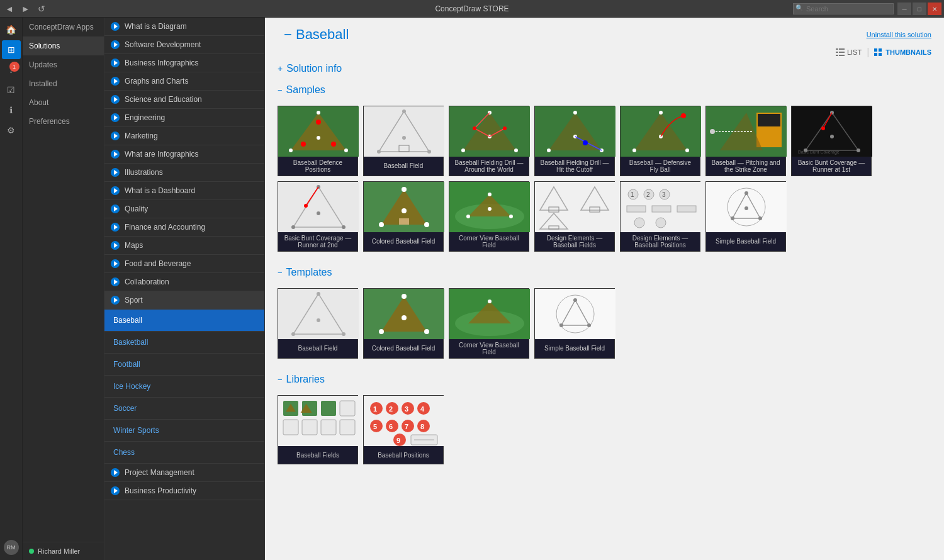 The height and width of the screenshot is (560, 944). I want to click on sample-card-corner: Corner View Baseball Field, so click(489, 216).